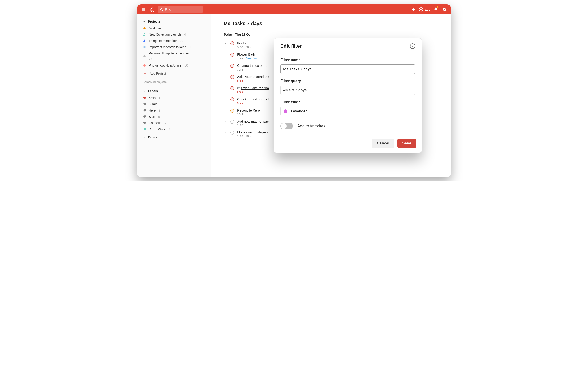  What do you see at coordinates (174, 117) in the screenshot?
I see `sidebar-label-item: Sian9` at bounding box center [174, 117].